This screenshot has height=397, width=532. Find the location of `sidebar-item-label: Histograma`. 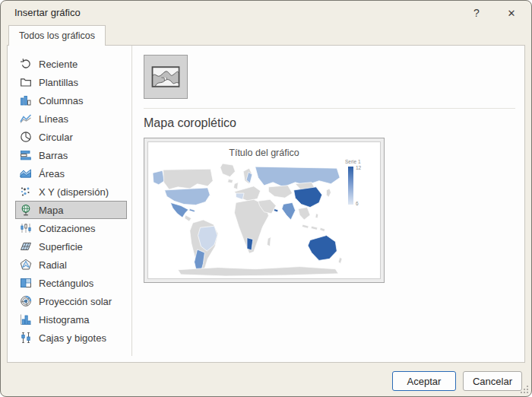

sidebar-item-label: Histograma is located at coordinates (64, 319).